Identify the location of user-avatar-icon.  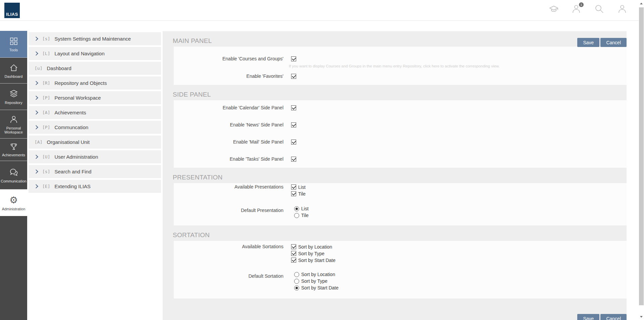
(622, 9).